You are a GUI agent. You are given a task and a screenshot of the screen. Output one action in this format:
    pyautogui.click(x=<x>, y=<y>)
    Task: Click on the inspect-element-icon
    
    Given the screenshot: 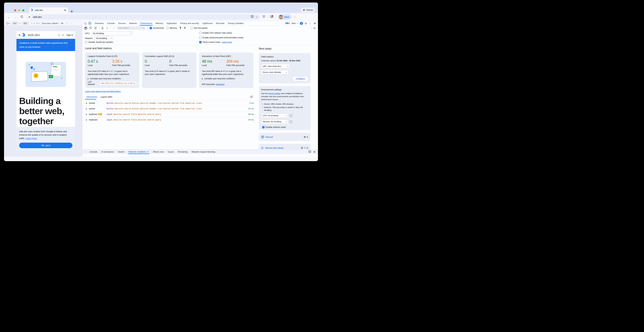 What is the action you would take?
    pyautogui.click(x=85, y=24)
    